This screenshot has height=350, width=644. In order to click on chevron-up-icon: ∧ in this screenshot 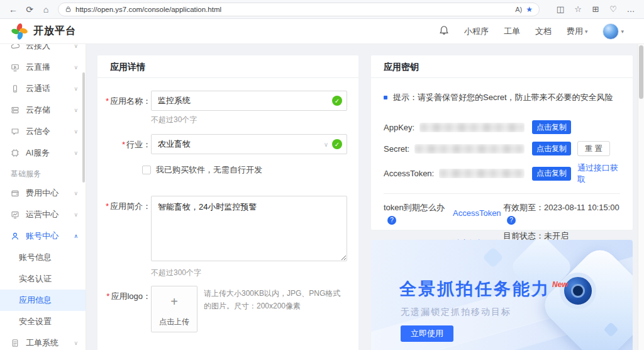, I will do `click(75, 236)`.